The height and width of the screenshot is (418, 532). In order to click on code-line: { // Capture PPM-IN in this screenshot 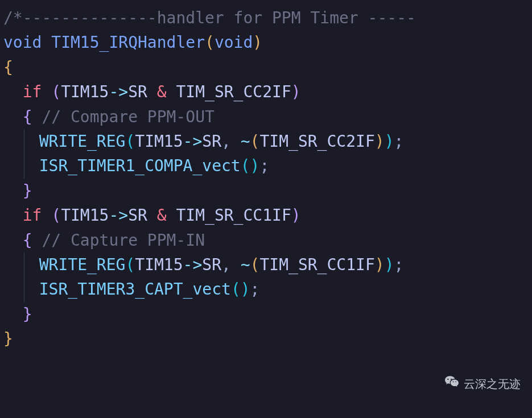, I will do `click(104, 240)`.